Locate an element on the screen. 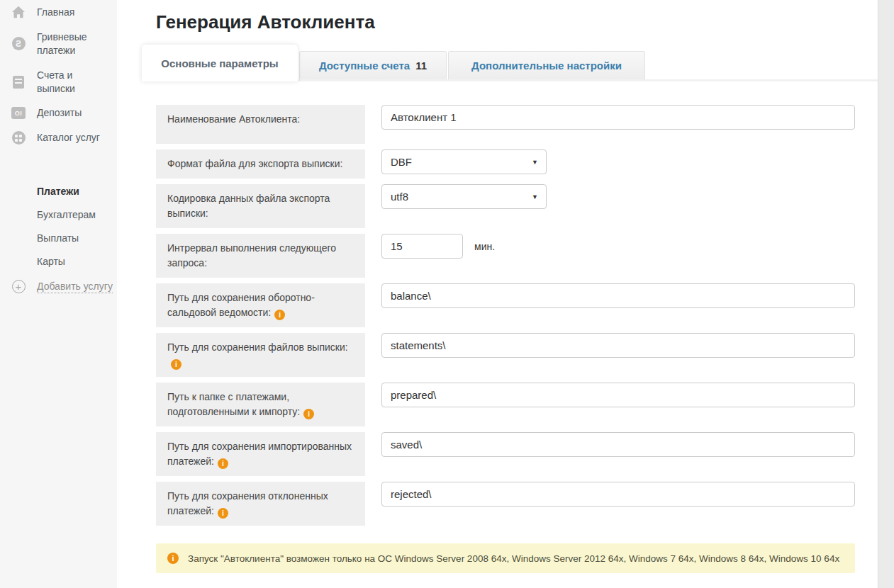  form-row-prepared-path: Путь к папке с платежами, подготовленным… is located at coordinates (505, 405).